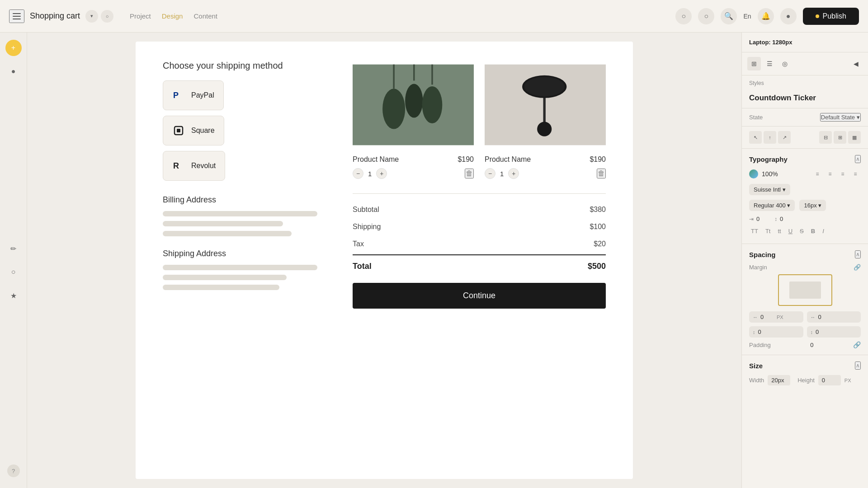  What do you see at coordinates (805, 231) in the screenshot?
I see `typo-style-row: TT Tt tt U S B I` at bounding box center [805, 231].